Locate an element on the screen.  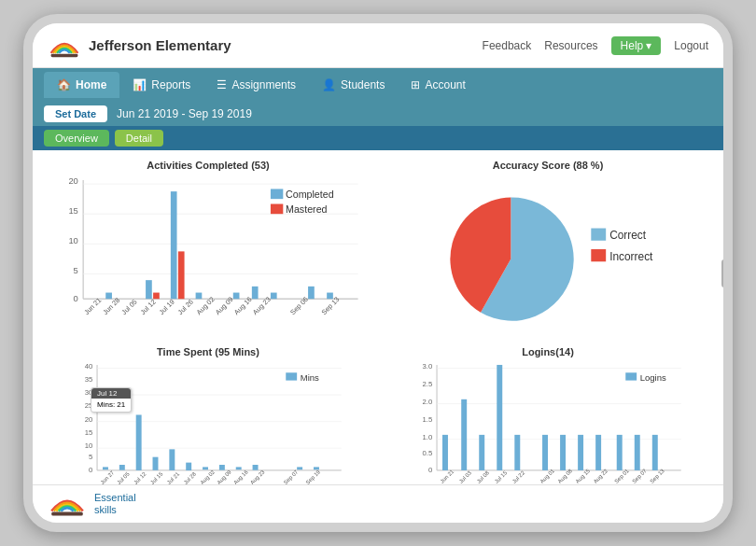
svg-text: Jul 03 is located at coordinates (466, 477).